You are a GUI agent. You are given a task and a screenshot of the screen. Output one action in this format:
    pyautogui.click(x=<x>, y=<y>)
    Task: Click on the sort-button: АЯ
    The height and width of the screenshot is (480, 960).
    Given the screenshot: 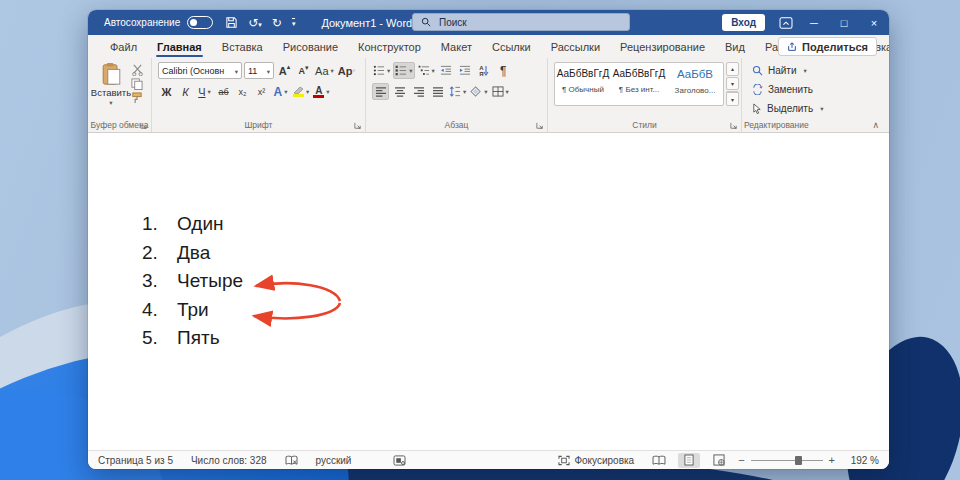 What is the action you would take?
    pyautogui.click(x=484, y=70)
    